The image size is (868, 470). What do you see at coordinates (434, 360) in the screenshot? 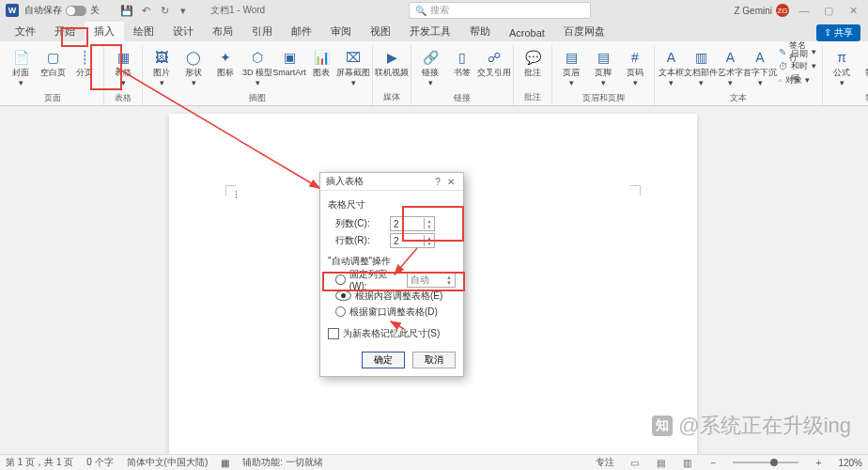
I see `cancel-button: 取消` at bounding box center [434, 360].